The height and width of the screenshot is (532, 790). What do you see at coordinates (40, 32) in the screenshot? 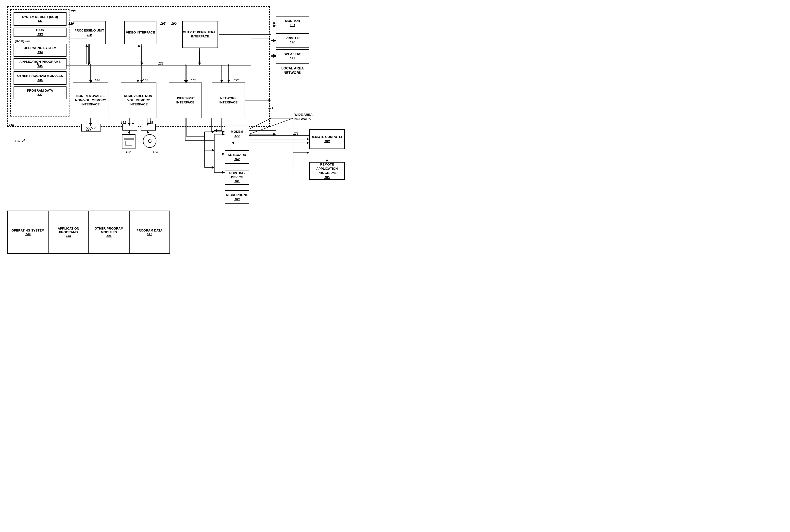
I see `bios-box: BIOS 133` at bounding box center [40, 32].